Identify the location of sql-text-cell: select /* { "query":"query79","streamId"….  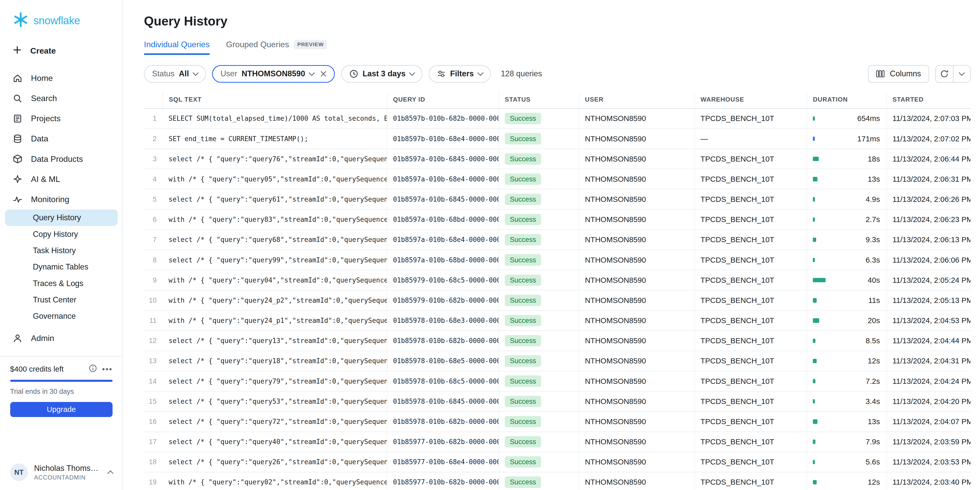
(275, 381).